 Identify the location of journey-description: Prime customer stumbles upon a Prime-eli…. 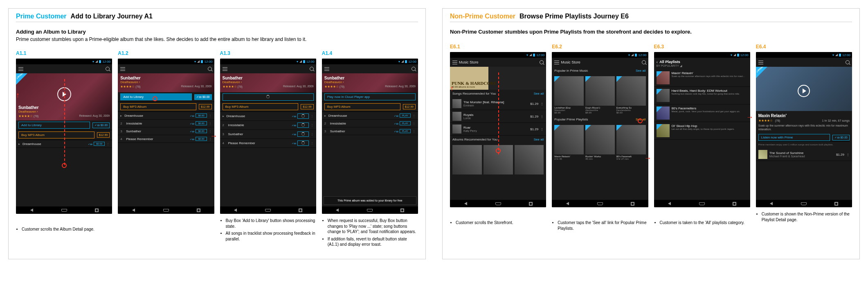
(217, 39).